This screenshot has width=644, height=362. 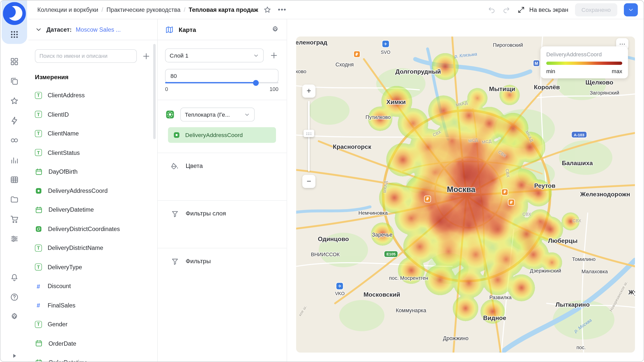 I want to click on map-settings-gear-icon, so click(x=275, y=30).